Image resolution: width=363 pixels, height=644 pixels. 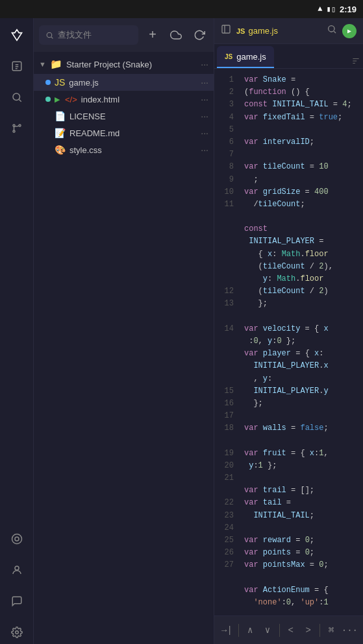 What do you see at coordinates (88, 35) in the screenshot?
I see `search-box: 查找文件` at bounding box center [88, 35].